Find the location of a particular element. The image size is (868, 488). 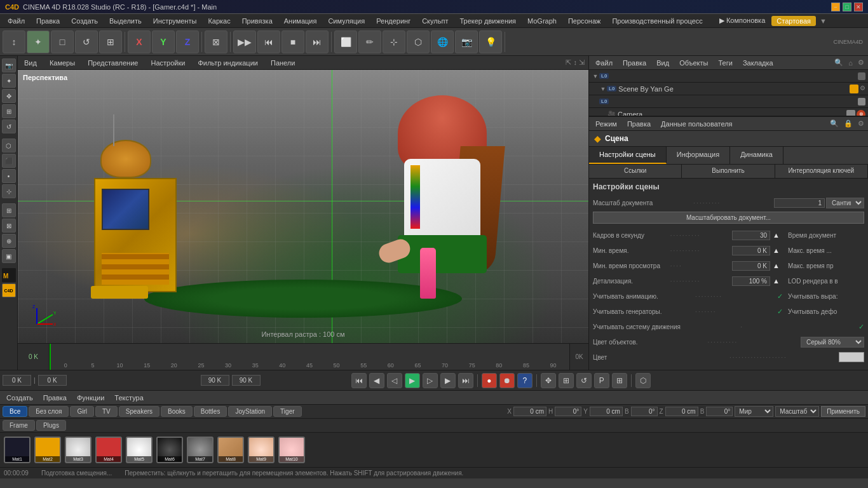

anim-grid: ⊞ is located at coordinates (620, 381).